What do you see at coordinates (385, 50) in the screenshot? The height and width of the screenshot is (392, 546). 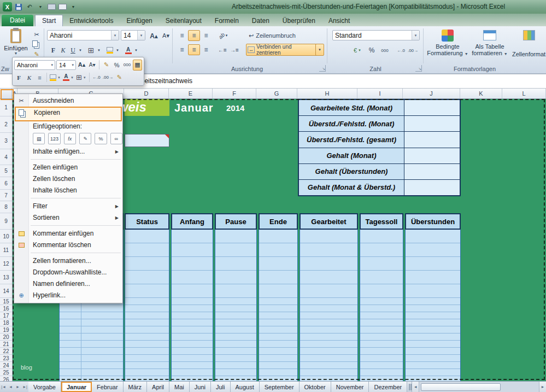 I see `comma-style-button: 000` at bounding box center [385, 50].